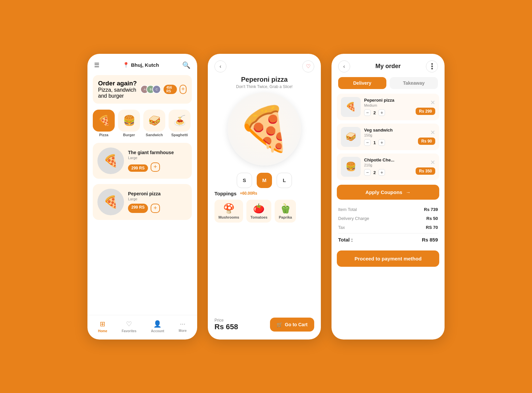 Image resolution: width=532 pixels, height=393 pixels. Describe the element at coordinates (308, 66) in the screenshot. I see `favorite-button: ♡` at that location.